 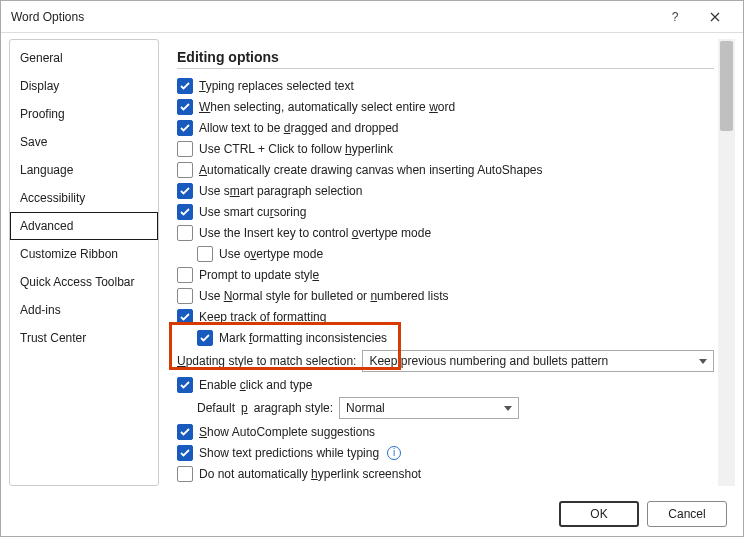 What do you see at coordinates (185, 170) in the screenshot?
I see `checkbox-auto-canvas` at bounding box center [185, 170].